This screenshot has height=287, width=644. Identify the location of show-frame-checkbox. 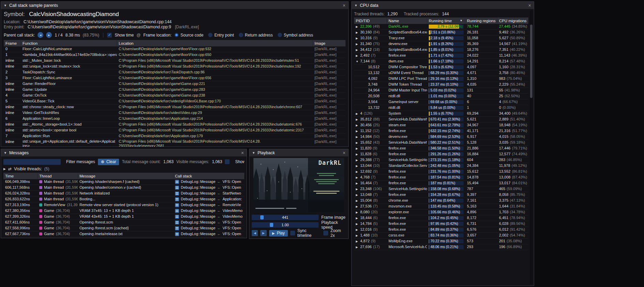
(227, 162).